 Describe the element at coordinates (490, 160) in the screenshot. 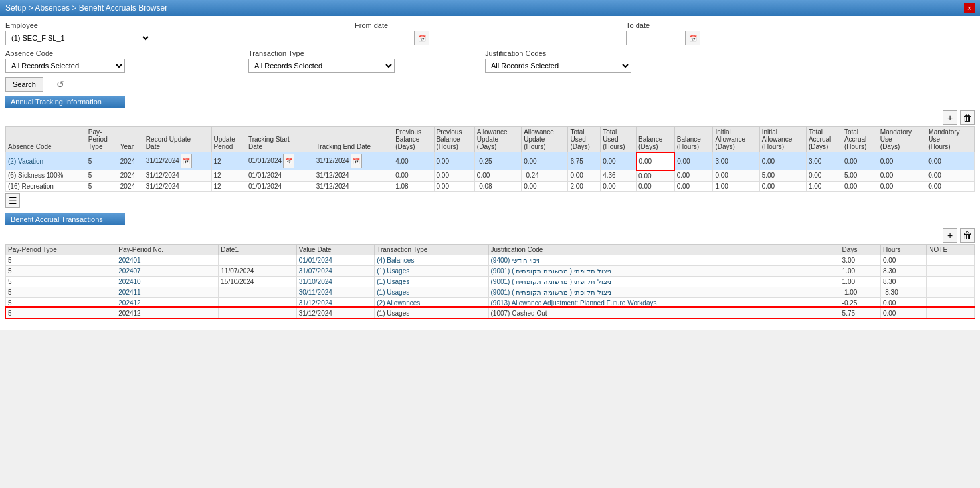

I see `annual-tracking-table: Absence Code Pay-PeriodType Year Record …` at that location.